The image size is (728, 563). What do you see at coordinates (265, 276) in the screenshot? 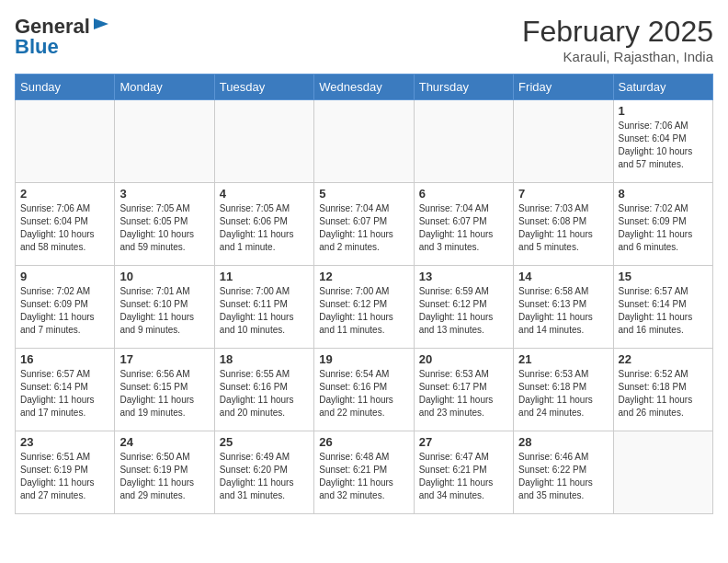
I see `day-number: 11` at bounding box center [265, 276].